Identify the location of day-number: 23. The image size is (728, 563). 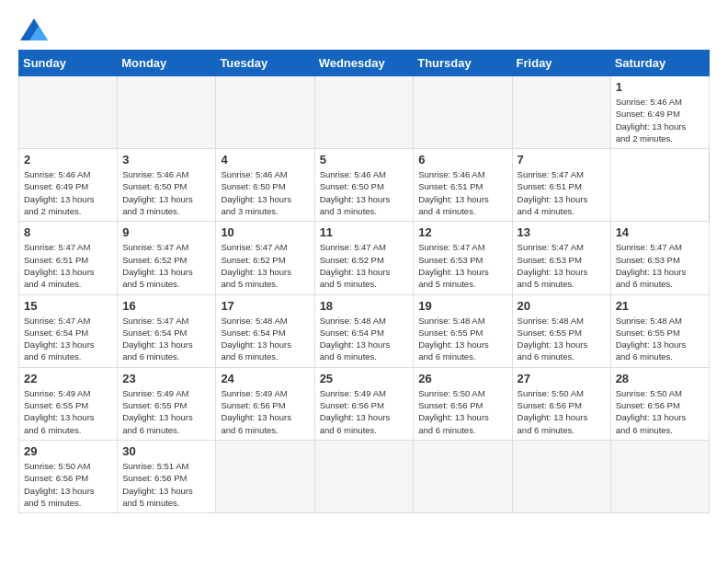
(166, 379).